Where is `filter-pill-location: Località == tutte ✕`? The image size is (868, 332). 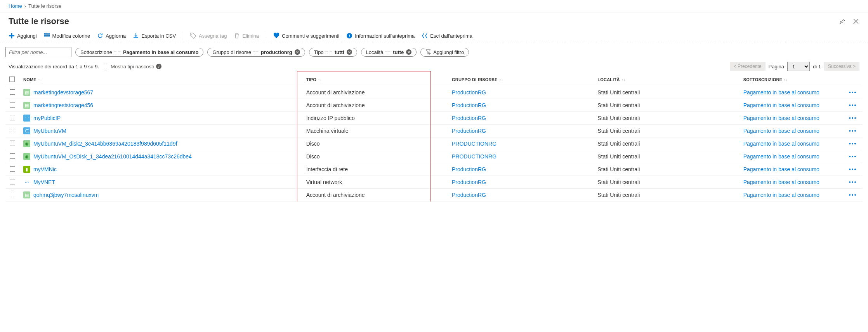
filter-pill-location: Località == tutte ✕ is located at coordinates (389, 52).